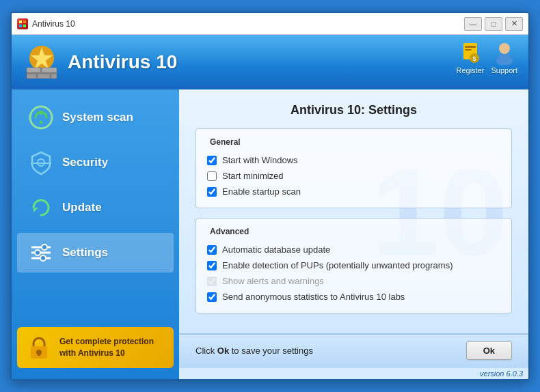  Describe the element at coordinates (41, 208) in the screenshot. I see `update-icon` at that location.